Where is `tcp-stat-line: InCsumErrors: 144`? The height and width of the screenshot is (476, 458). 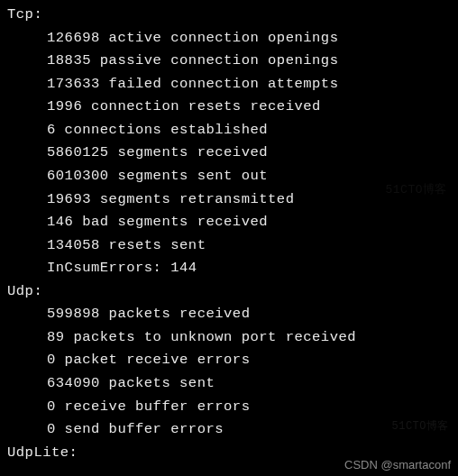
tcp-stat-line: InCsumErrors: 144 is located at coordinates (229, 269).